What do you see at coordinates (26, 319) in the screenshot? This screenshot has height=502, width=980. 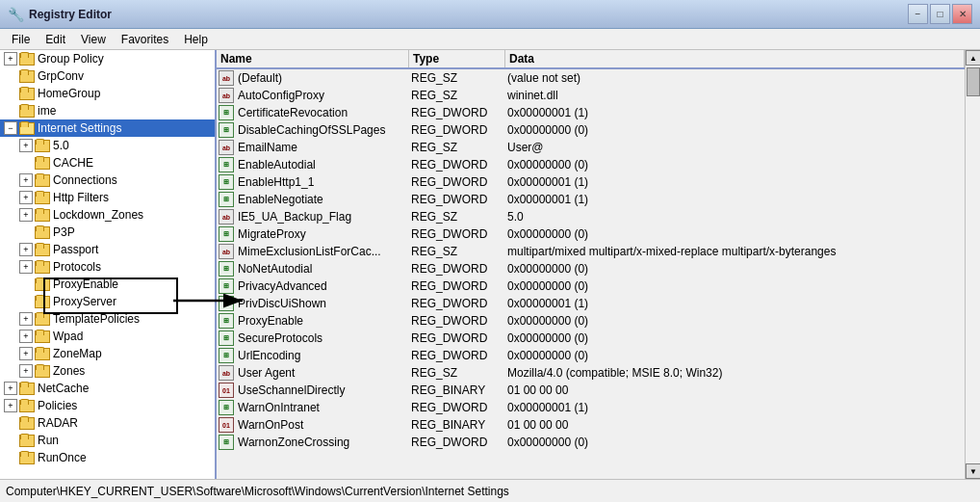 I see `expander-template-policies: +` at bounding box center [26, 319].